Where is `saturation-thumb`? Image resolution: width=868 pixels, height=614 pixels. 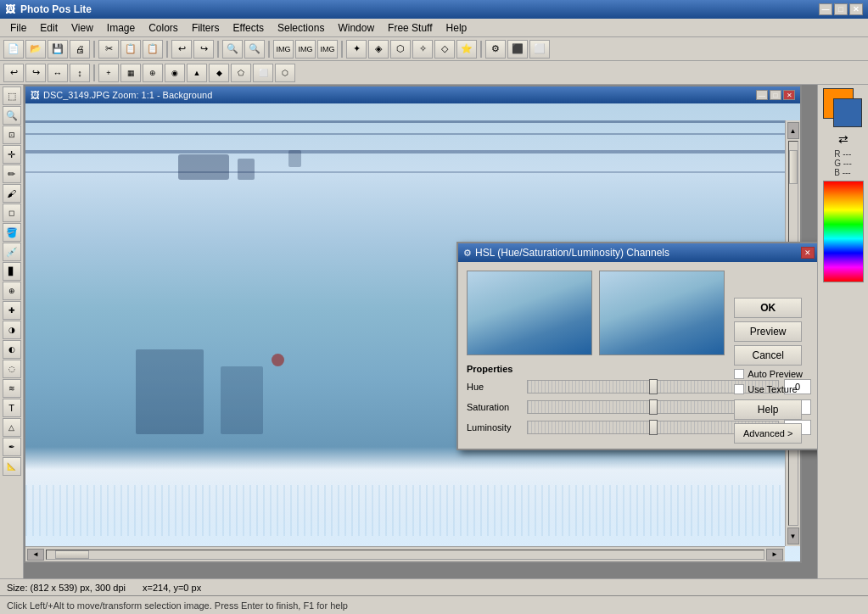 saturation-thumb is located at coordinates (653, 407).